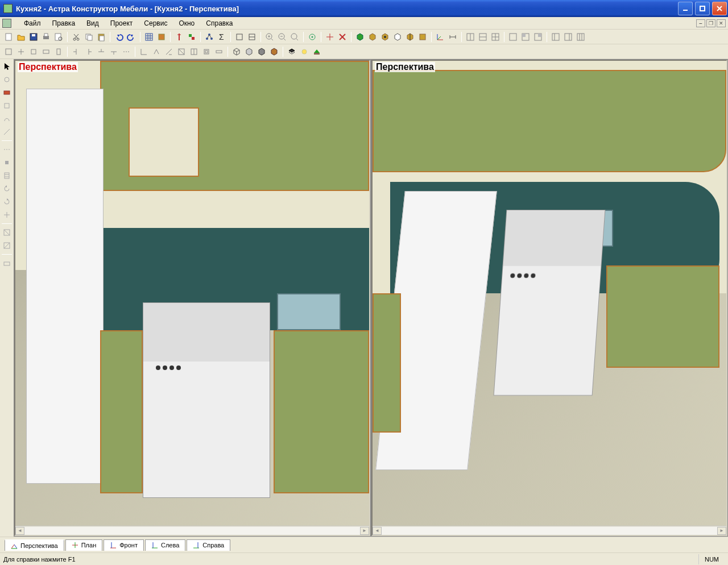 The width and height of the screenshot is (728, 565). What do you see at coordinates (192, 531) in the screenshot?
I see `scroll-track` at bounding box center [192, 531].